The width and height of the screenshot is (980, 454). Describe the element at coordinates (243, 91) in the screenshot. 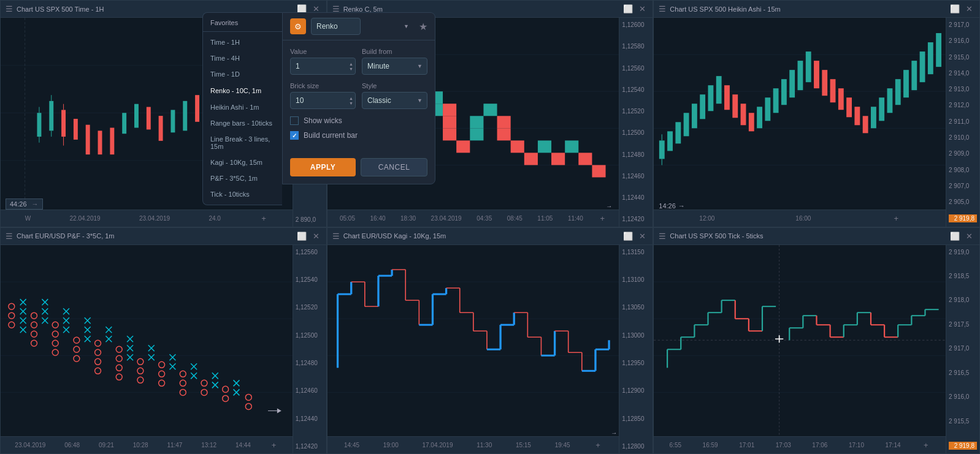

I see `sidebar-item-renko-10c-1m: Renko - 10C, 1m 🗑` at that location.